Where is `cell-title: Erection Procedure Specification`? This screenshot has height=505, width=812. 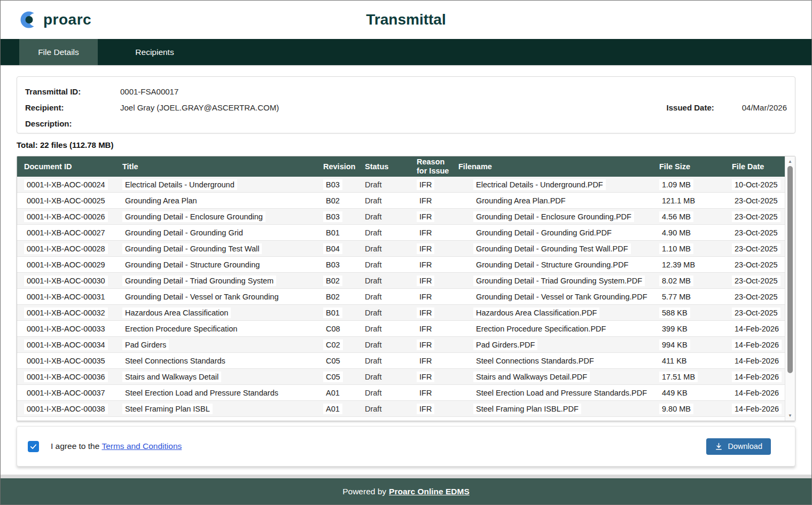
cell-title: Erection Procedure Specification is located at coordinates (181, 329).